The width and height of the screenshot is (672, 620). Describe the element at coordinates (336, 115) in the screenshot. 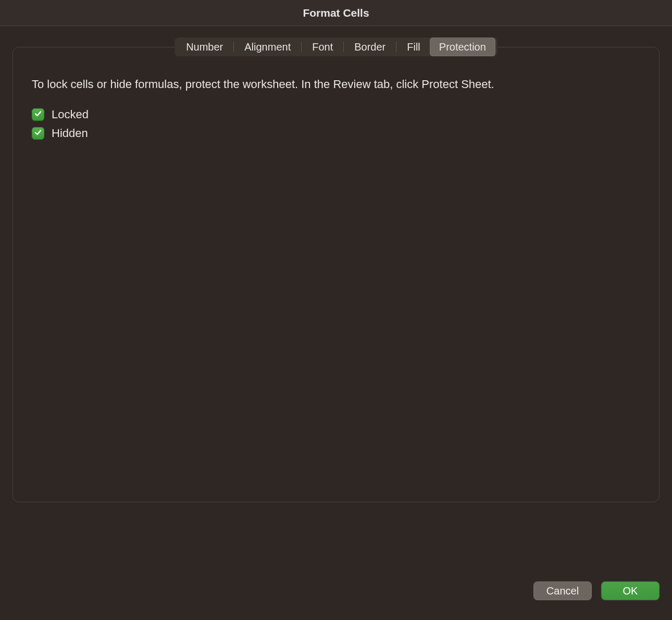

I see `locked-row: Locked` at that location.